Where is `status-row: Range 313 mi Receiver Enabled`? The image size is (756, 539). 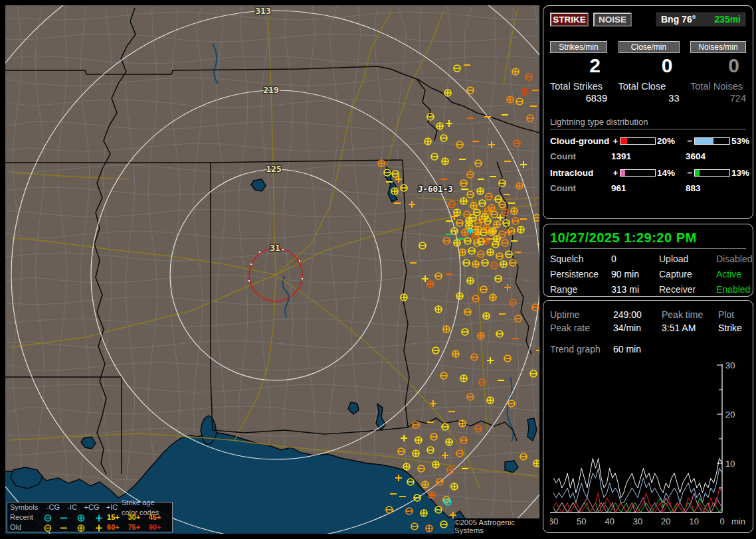 status-row: Range 313 mi Receiver Enabled is located at coordinates (648, 289).